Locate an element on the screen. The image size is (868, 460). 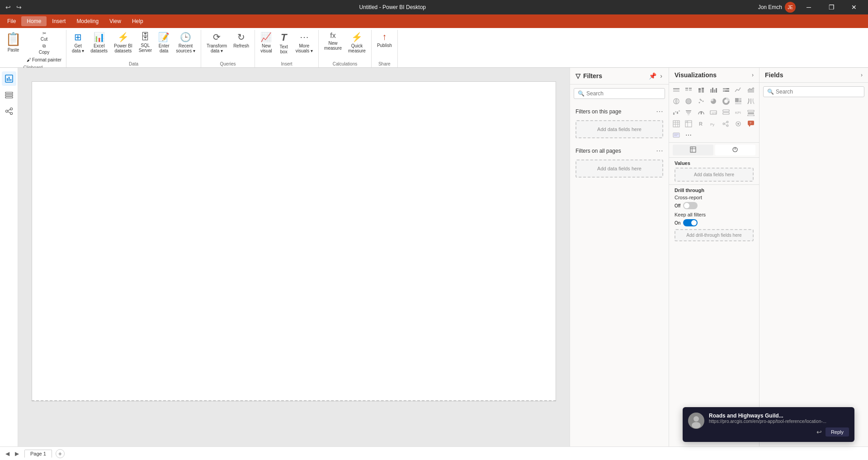
text-box-button: T Textbox is located at coordinates (284, 43).